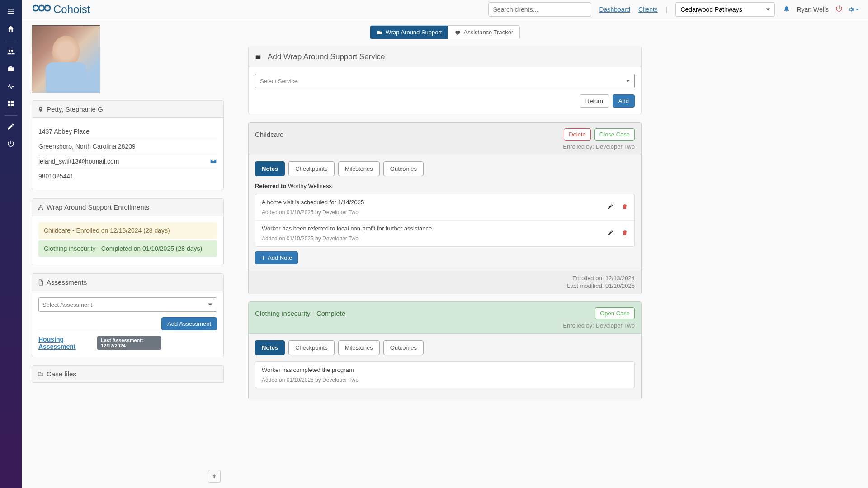 The image size is (868, 488). I want to click on nav-activity, so click(11, 86).